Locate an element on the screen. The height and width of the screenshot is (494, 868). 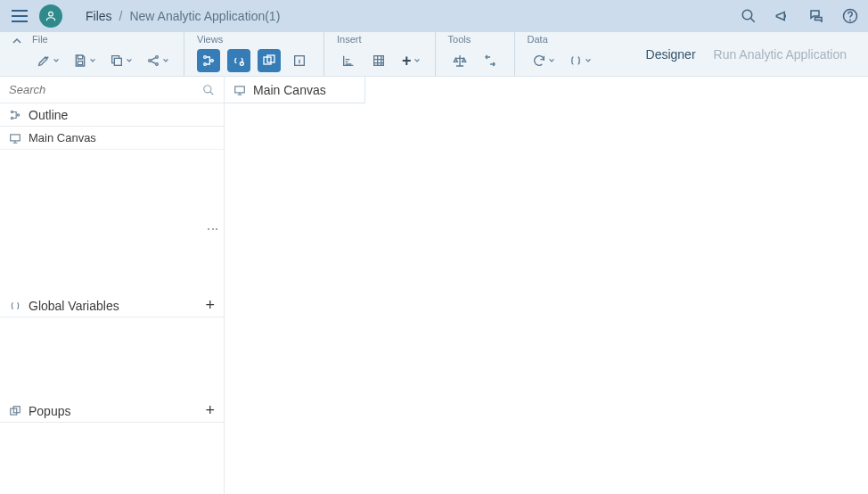
top-bar: Files / New Analytic Application(1) is located at coordinates (434, 16).